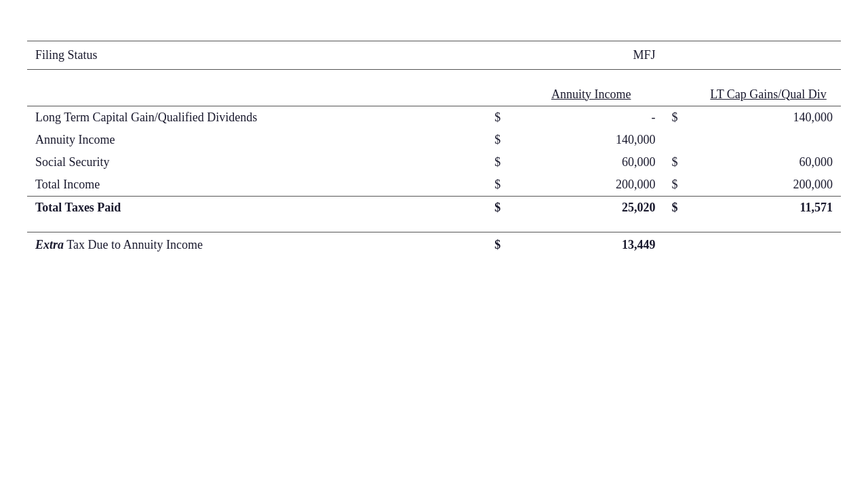 Image resolution: width=868 pixels, height=488 pixels. What do you see at coordinates (133, 245) in the screenshot?
I see `extra-tax-rest: Tax Due to Annuity Income` at bounding box center [133, 245].